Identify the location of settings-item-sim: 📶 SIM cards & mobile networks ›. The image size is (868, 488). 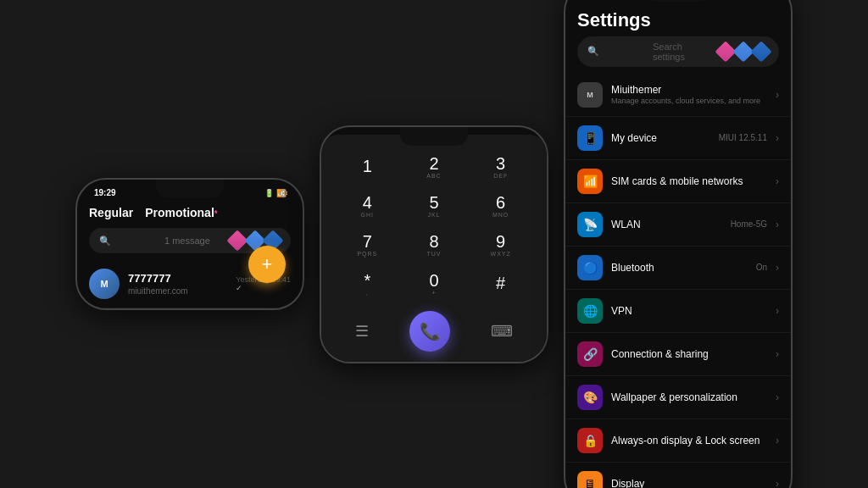
(678, 181).